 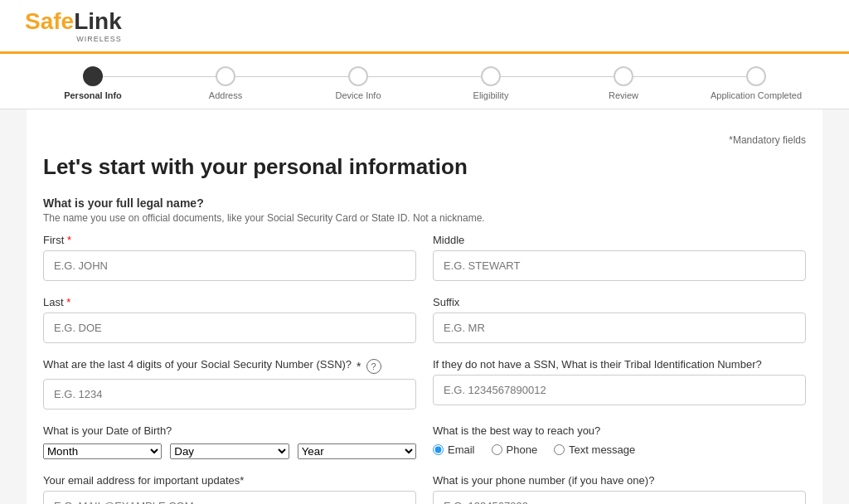 What do you see at coordinates (226, 95) in the screenshot?
I see `step-label-1: Address` at bounding box center [226, 95].